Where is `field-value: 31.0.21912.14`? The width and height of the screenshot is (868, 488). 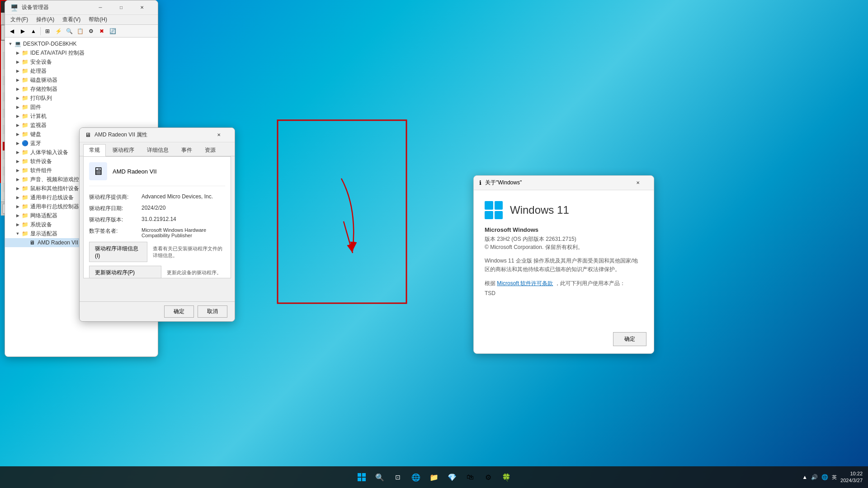 field-value: 31.0.21912.14 is located at coordinates (184, 219).